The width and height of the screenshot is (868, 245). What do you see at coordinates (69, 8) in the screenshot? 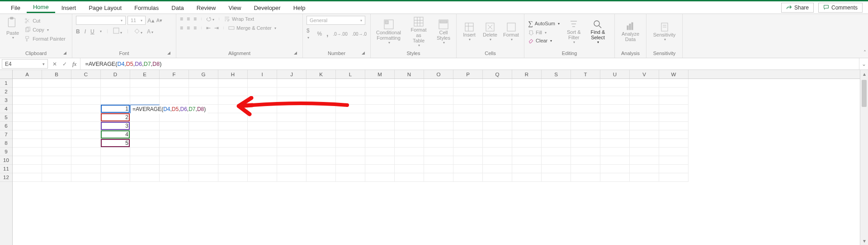
I see `tab-insert: Insert` at bounding box center [69, 8].